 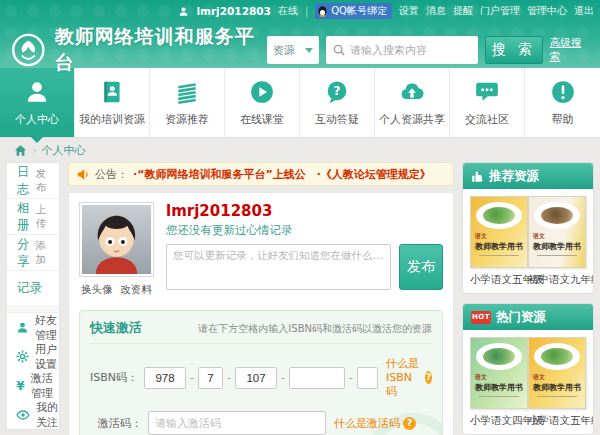 What do you see at coordinates (563, 92) in the screenshot?
I see `exclamation-circle-icon` at bounding box center [563, 92].